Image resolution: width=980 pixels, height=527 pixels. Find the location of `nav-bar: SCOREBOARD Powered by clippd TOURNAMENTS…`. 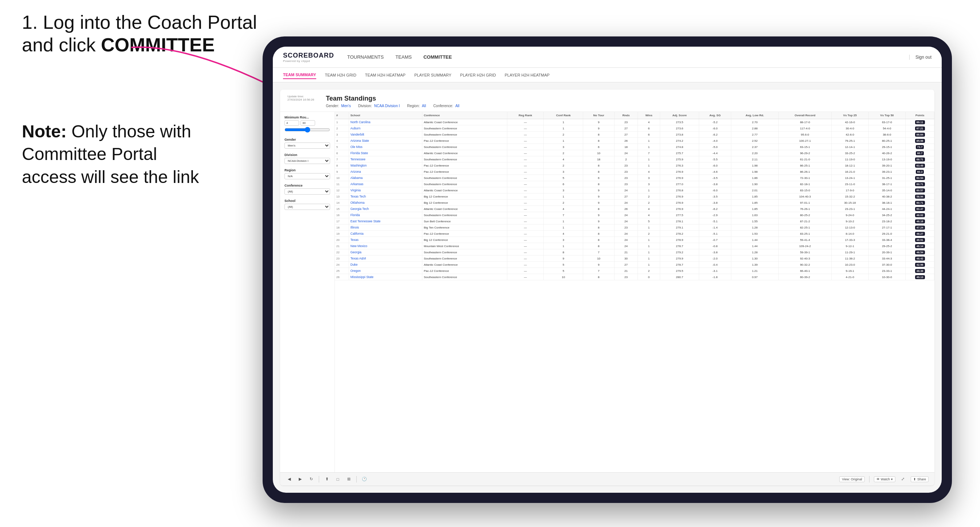

nav-bar: SCOREBOARD Powered by clippd TOURNAMENTS… is located at coordinates (607, 57).